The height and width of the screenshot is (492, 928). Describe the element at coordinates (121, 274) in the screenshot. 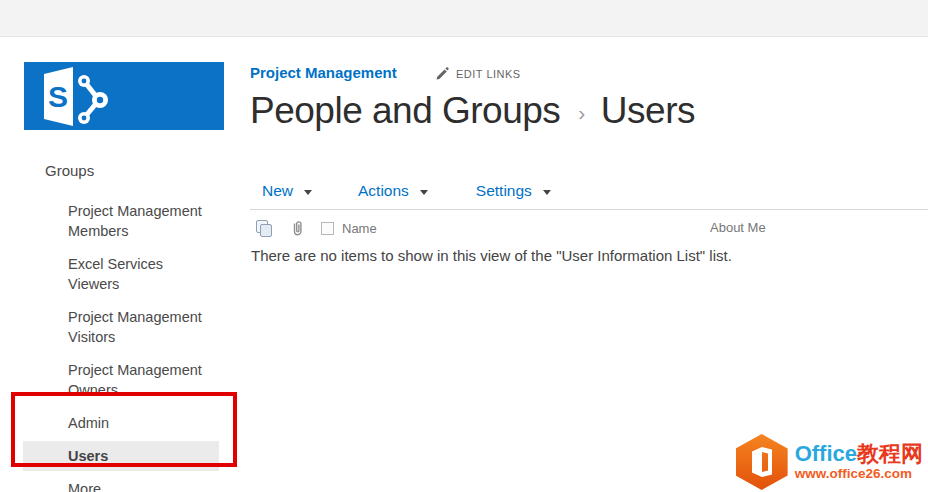

I see `sidebar-item-excel-services-viewers: Excel Services Viewers` at that location.